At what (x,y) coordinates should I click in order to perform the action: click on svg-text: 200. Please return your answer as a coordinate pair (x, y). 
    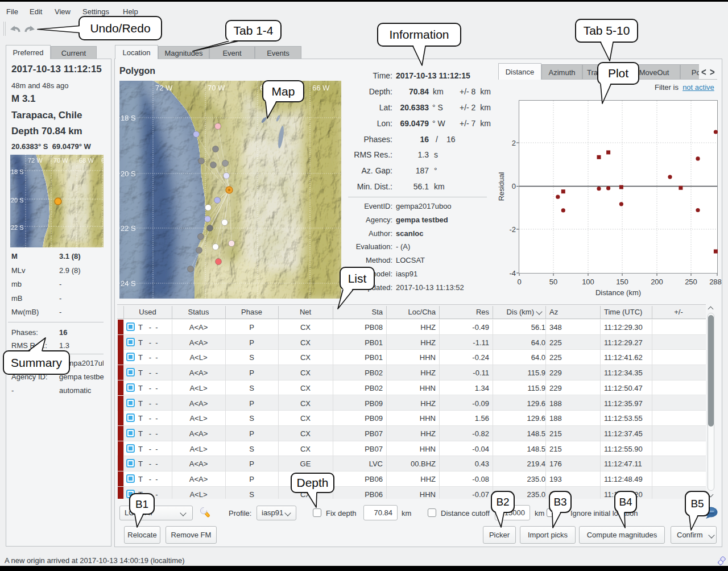
    Looking at the image, I should click on (657, 282).